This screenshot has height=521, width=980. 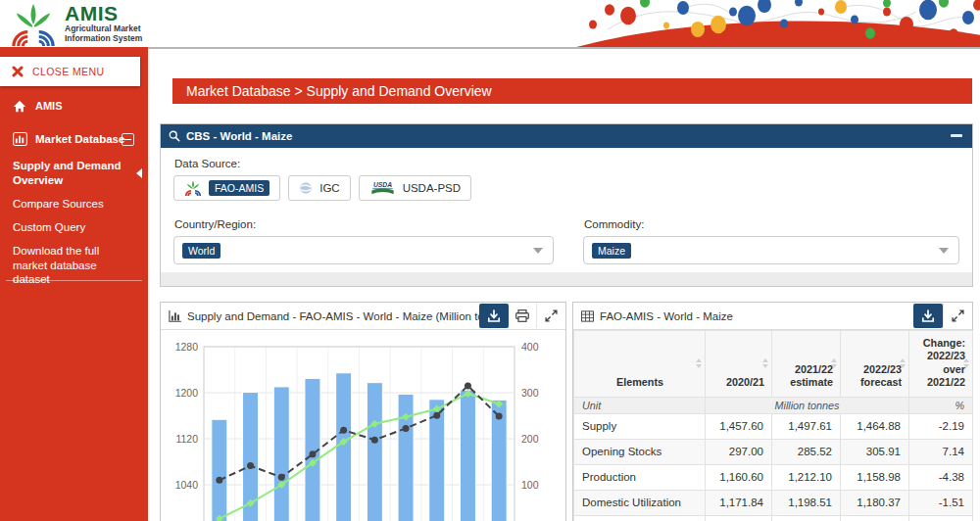 What do you see at coordinates (640, 502) in the screenshot?
I see `element-cell: Domestic Utilization` at bounding box center [640, 502].